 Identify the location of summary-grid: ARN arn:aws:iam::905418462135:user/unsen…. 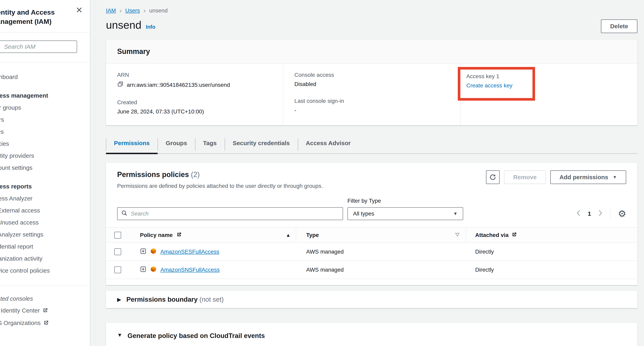
(372, 95).